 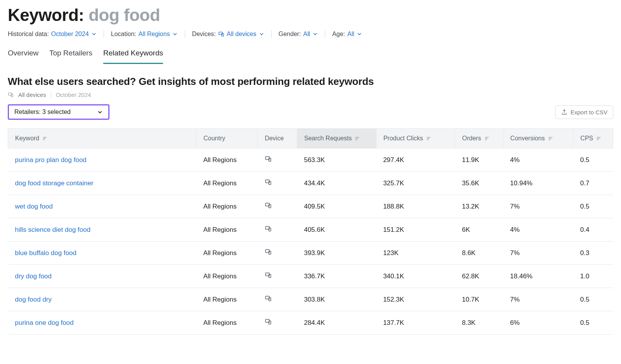 I want to click on cell-product-clicks: 188.8K, so click(x=415, y=207).